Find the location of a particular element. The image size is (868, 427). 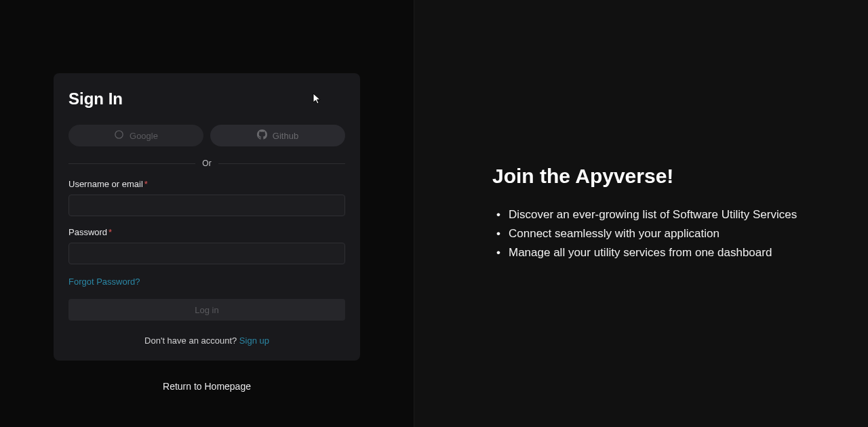

username-input is located at coordinates (207, 205).